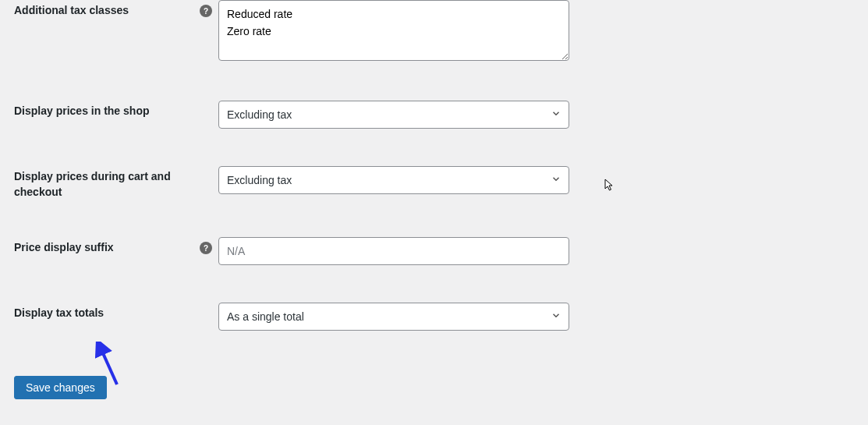 This screenshot has width=868, height=425. I want to click on display-prices-cart-select: Excluding tax, so click(394, 180).